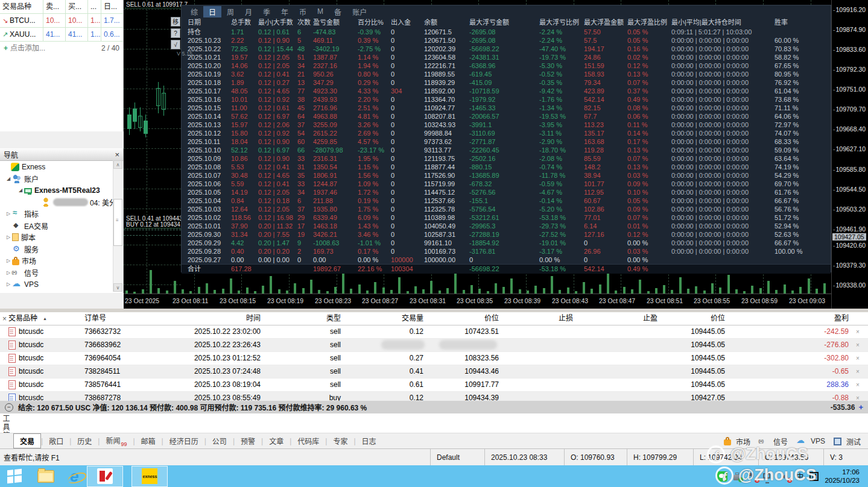 This screenshot has height=487, width=868. Describe the element at coordinates (276, 441) in the screenshot. I see `toolbox-tab-文章: 文章` at that location.